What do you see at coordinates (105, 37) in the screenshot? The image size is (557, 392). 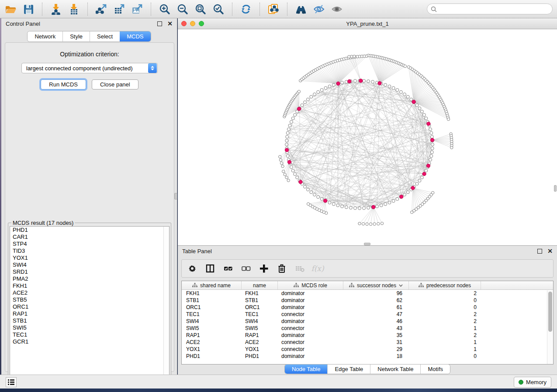 I see `tab-select: Select` at bounding box center [105, 37].